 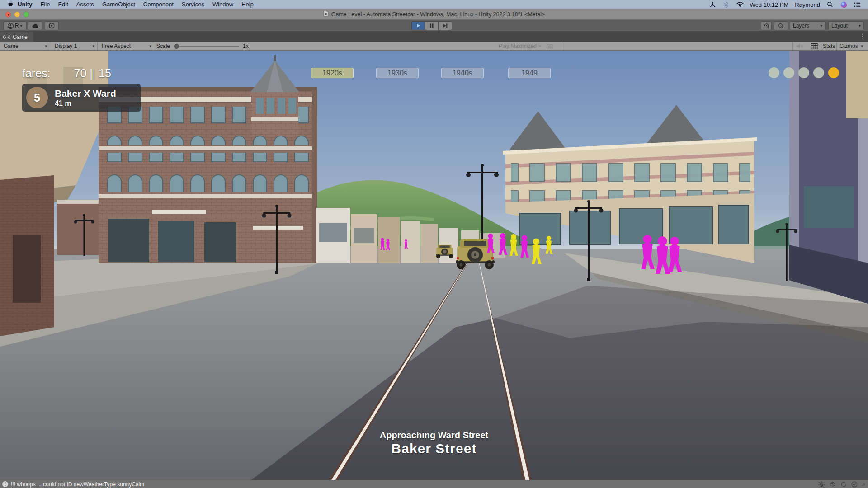 I want to click on play-button, so click(x=418, y=26).